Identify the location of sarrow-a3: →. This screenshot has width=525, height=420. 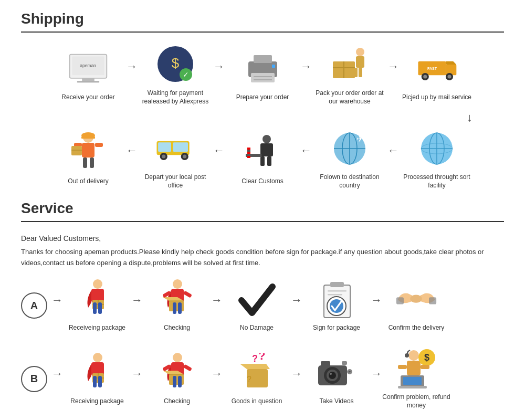
(297, 306).